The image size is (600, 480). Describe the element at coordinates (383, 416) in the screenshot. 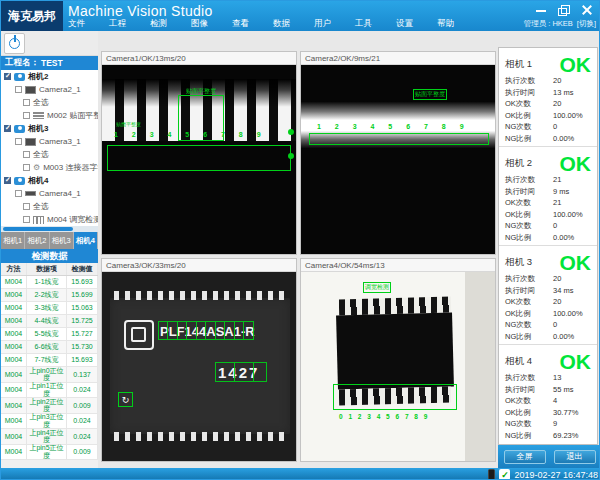

I see `pin-numbers: 0 1 2 3 4 5 6 7 8 9` at that location.